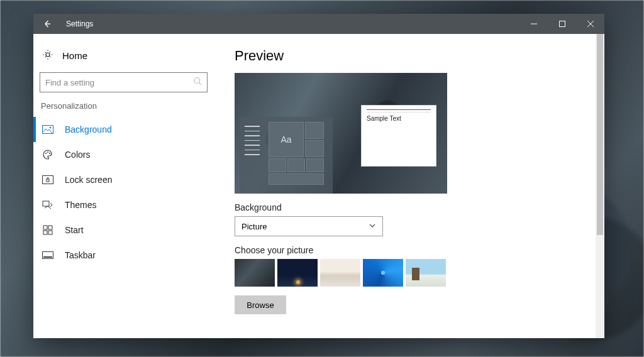  What do you see at coordinates (590, 24) in the screenshot?
I see `close-button` at bounding box center [590, 24].